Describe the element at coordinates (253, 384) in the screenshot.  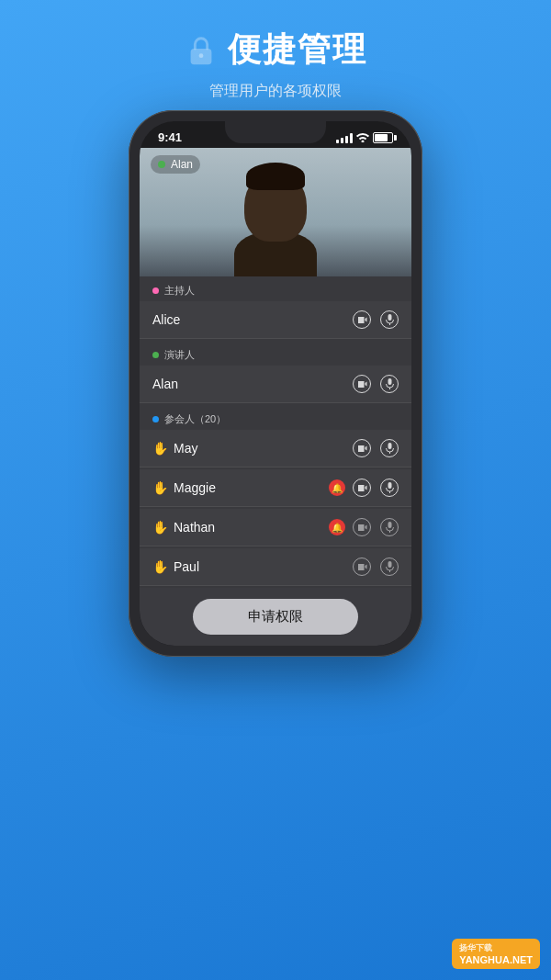
I see `participant-name: Alan` at that location.